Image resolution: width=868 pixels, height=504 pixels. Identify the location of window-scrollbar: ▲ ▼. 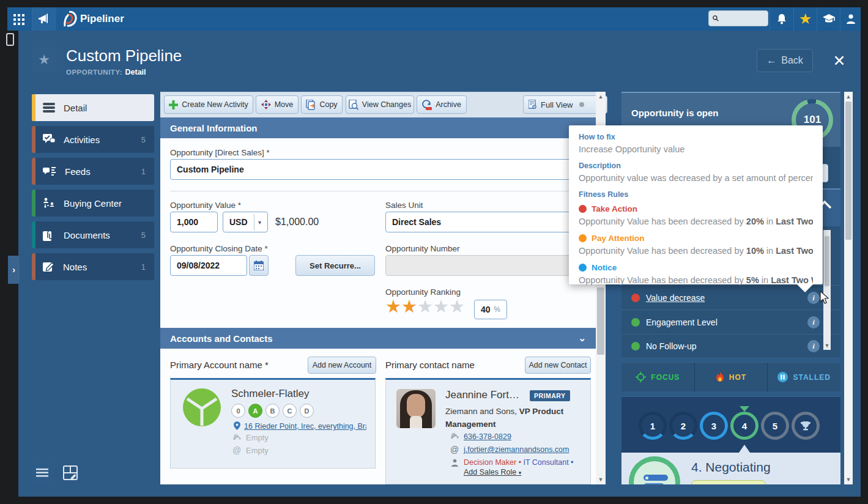
(848, 288).